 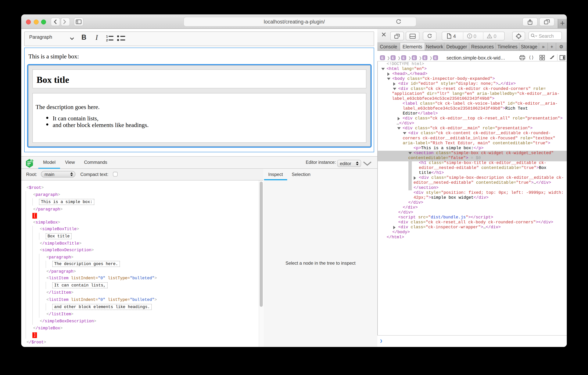 I want to click on svg-text: 2, so click(x=107, y=40).